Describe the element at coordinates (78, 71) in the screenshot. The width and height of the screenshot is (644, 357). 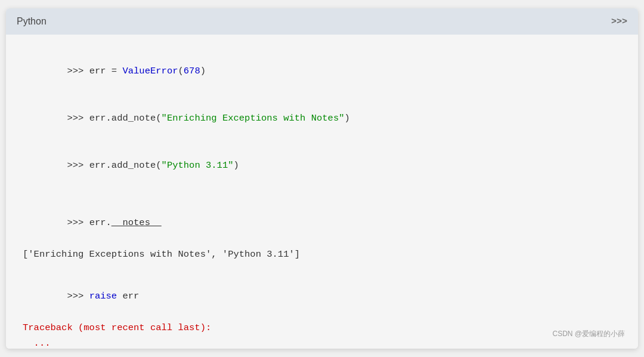
I see `prompt-1: >>>` at that location.